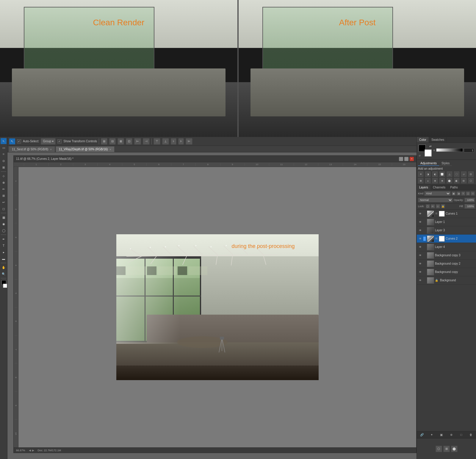  Describe the element at coordinates (4, 252) in the screenshot. I see `path-select-tool: ▸` at that location.